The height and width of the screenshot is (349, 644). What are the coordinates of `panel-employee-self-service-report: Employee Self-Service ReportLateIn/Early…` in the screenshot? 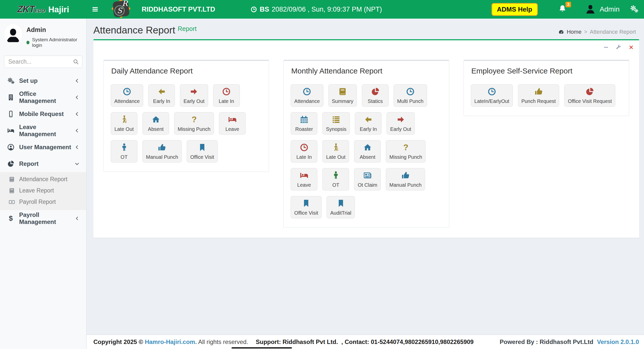 It's located at (546, 88).